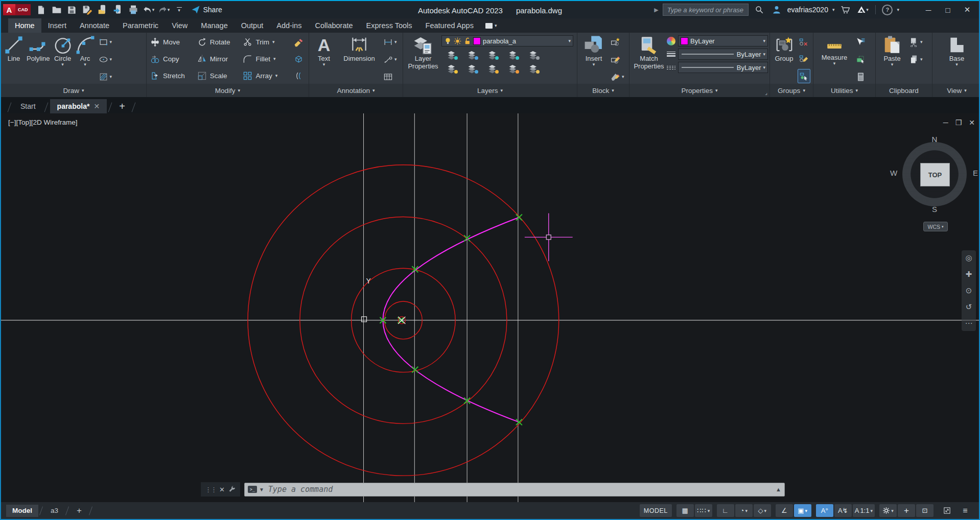 The height and width of the screenshot is (520, 980). I want to click on annotation-monitor-toggle: +, so click(906, 511).